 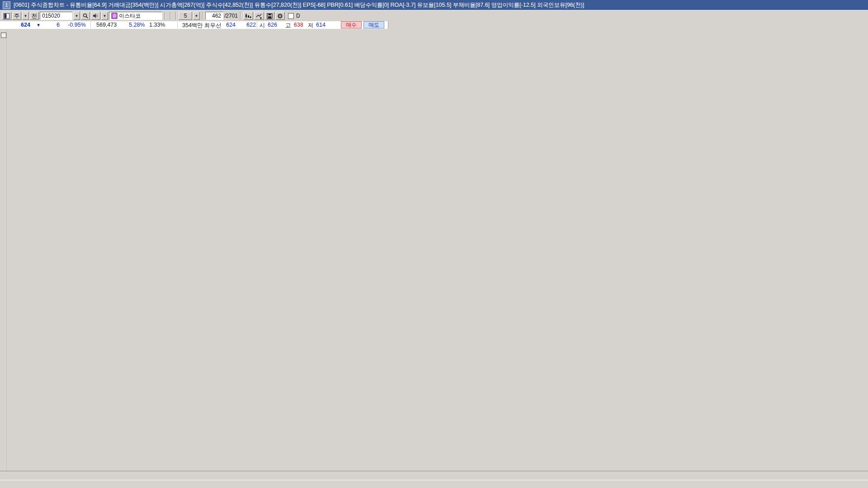 I want to click on add-trendline-icon, so click(x=259, y=16).